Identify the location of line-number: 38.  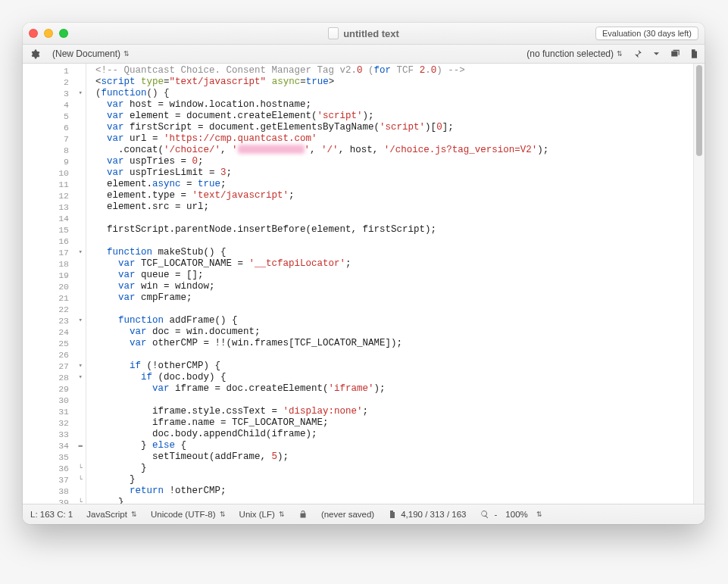
(55, 491).